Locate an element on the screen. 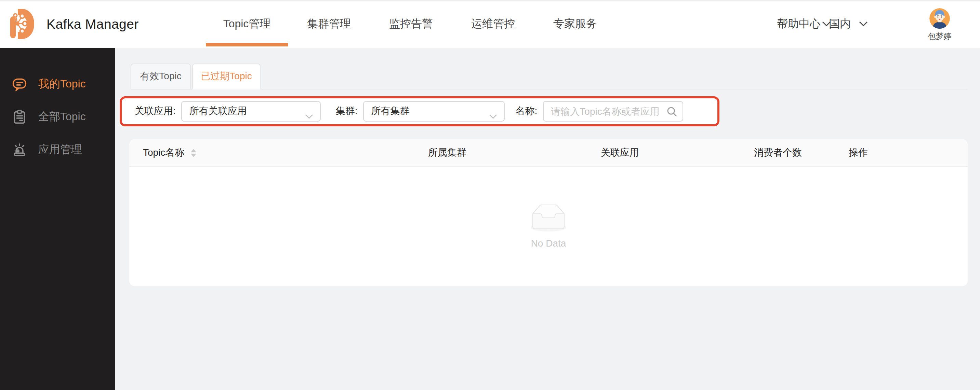 The image size is (980, 390). name-search-input is located at coordinates (612, 111).